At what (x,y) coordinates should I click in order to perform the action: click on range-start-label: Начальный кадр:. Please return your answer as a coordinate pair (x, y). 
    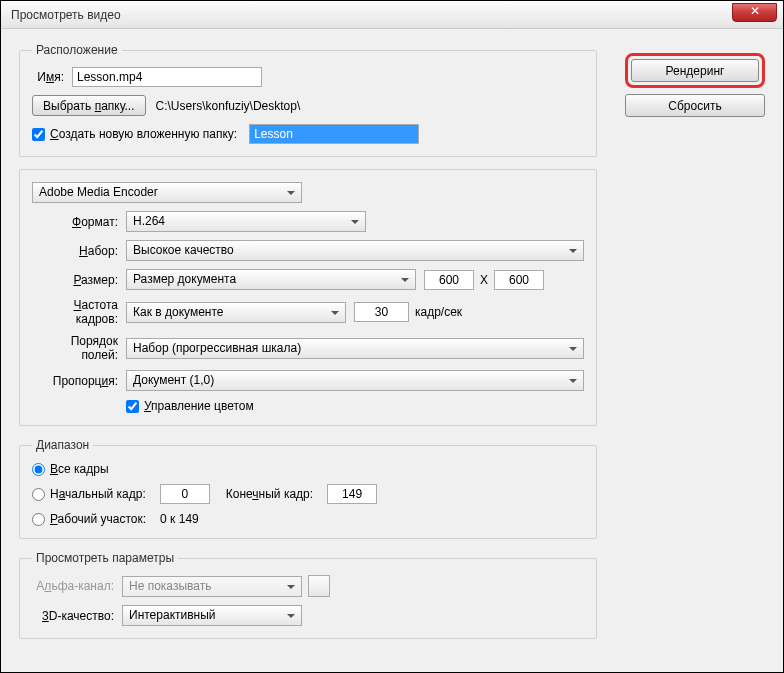
    Looking at the image, I should click on (102, 494).